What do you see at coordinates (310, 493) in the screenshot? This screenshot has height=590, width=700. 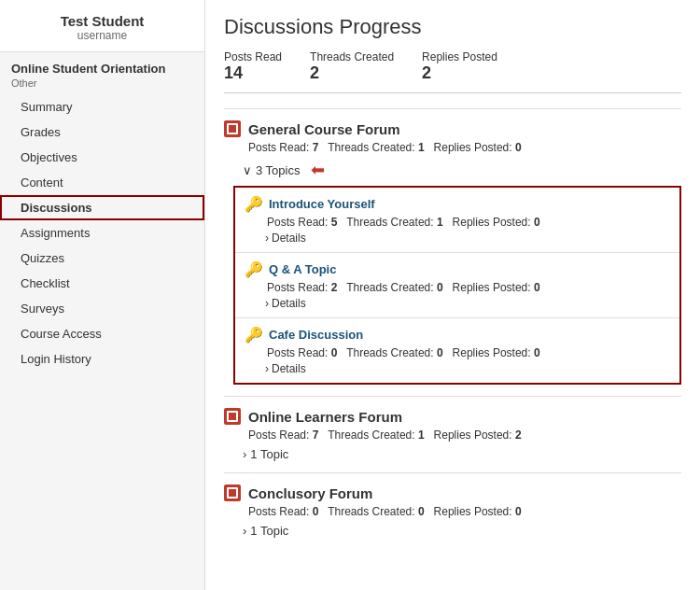 I see `forum-name: Conclusory Forum` at bounding box center [310, 493].